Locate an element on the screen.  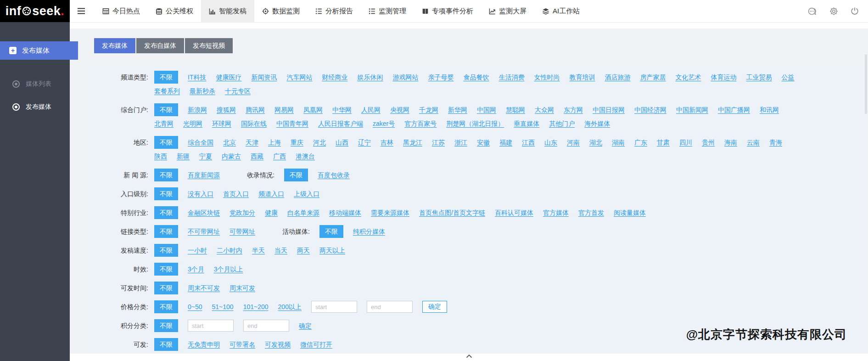
filter-option: 纯积分媒体 is located at coordinates (369, 231).